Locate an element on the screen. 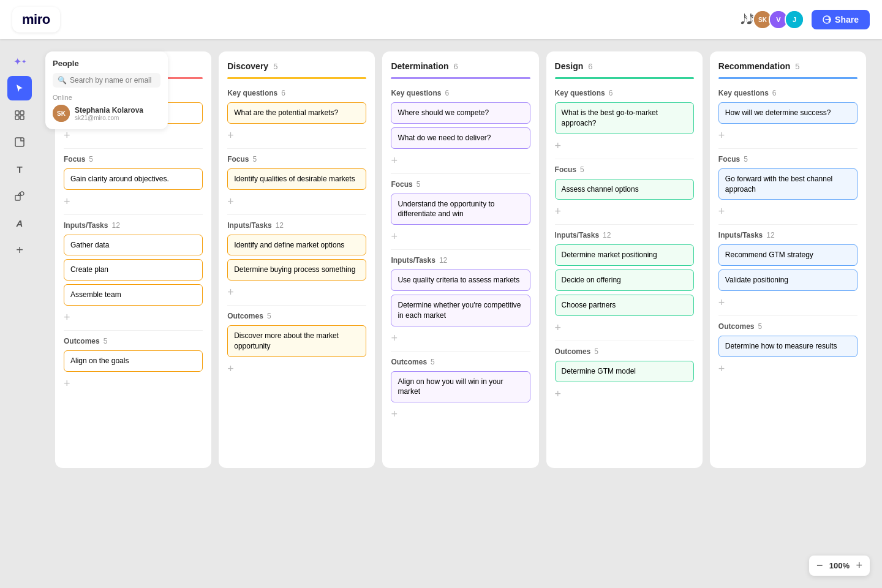 The image size is (882, 588). col-title-determination: Determination is located at coordinates (420, 66).